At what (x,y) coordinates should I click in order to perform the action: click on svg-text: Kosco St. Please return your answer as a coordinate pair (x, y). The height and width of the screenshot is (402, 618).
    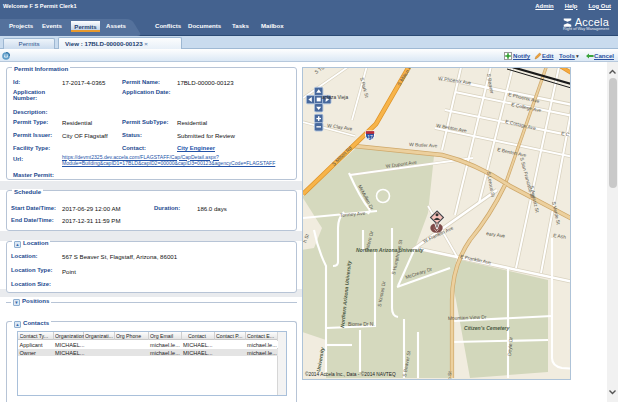
    Looking at the image, I should click on (450, 375).